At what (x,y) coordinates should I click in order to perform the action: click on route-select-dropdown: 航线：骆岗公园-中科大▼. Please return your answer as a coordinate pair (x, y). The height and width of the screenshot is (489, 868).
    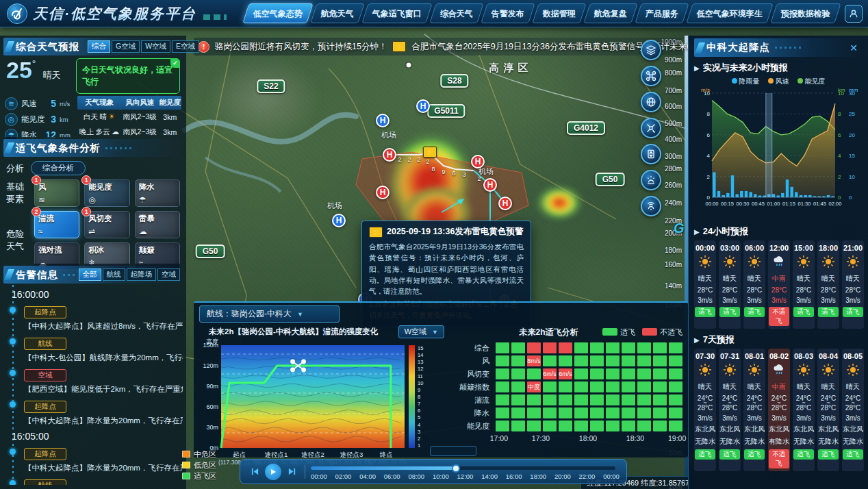
    Looking at the image, I should click on (270, 314).